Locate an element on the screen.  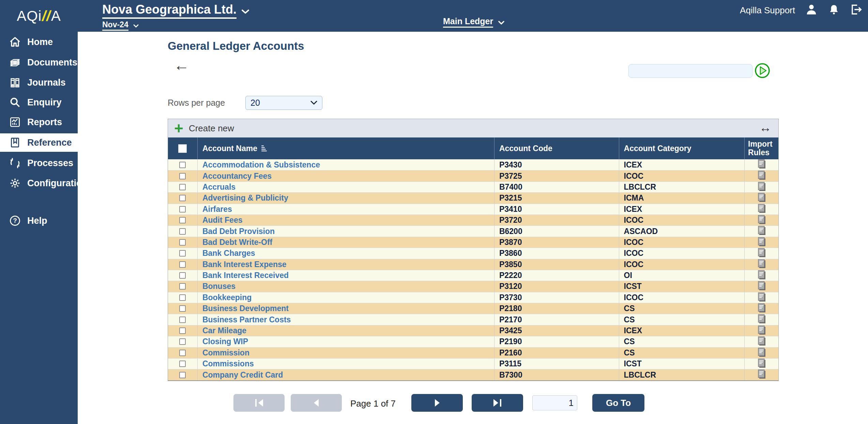
sidebar-item-reference: Reference is located at coordinates (39, 143).